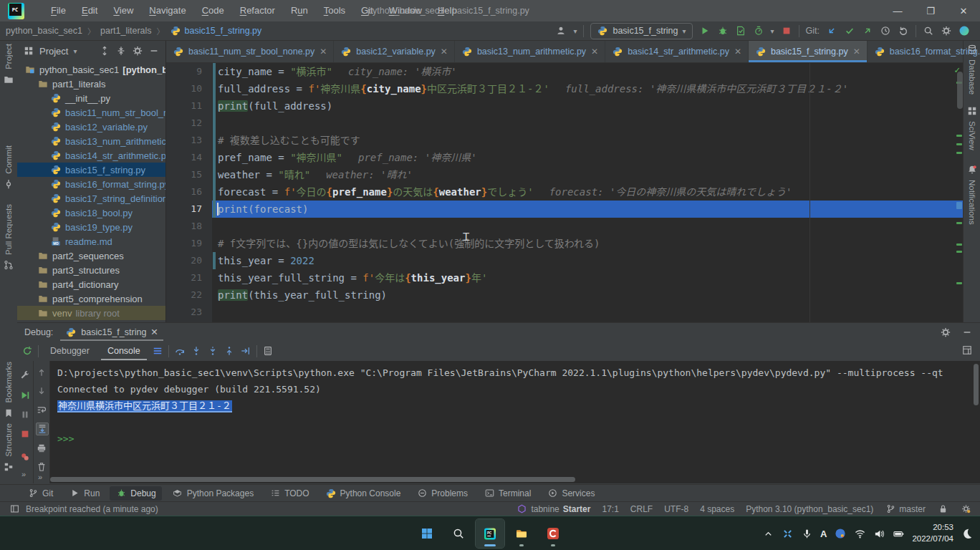 This screenshot has width=980, height=550. What do you see at coordinates (850, 31) in the screenshot?
I see `git-commit-button` at bounding box center [850, 31].